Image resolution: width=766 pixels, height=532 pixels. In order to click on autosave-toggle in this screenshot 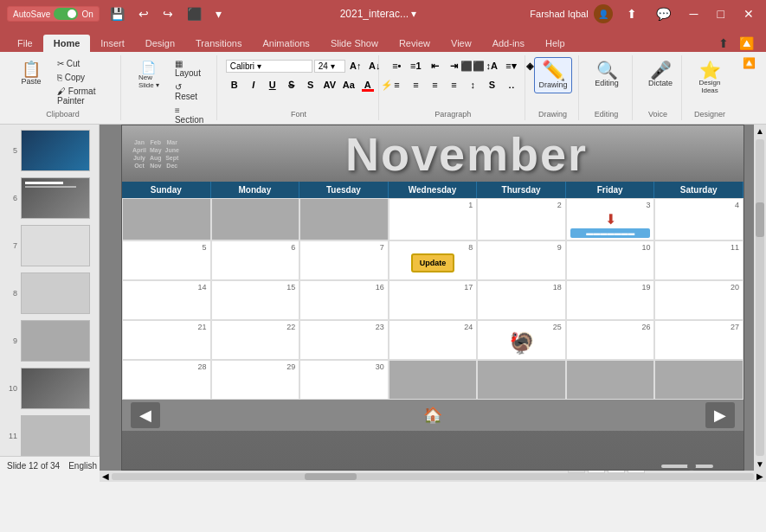, I will do `click(66, 14)`.